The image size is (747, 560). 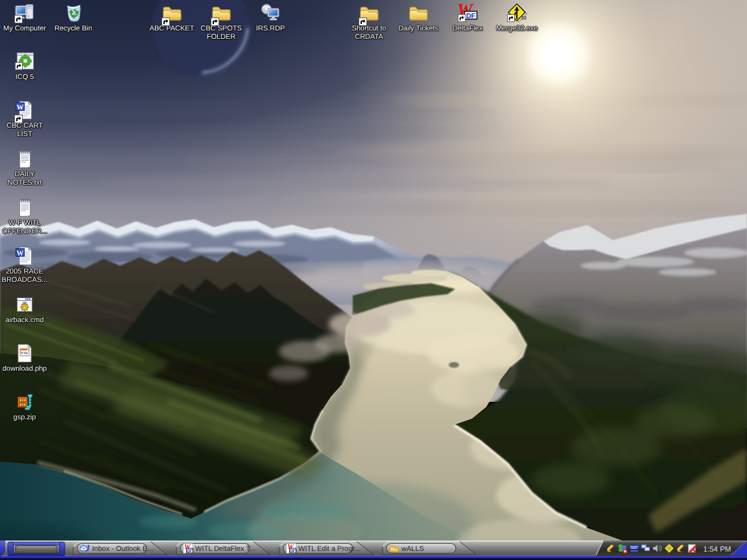 What do you see at coordinates (412, 549) in the screenshot?
I see `svg-text: wALLS` at bounding box center [412, 549].